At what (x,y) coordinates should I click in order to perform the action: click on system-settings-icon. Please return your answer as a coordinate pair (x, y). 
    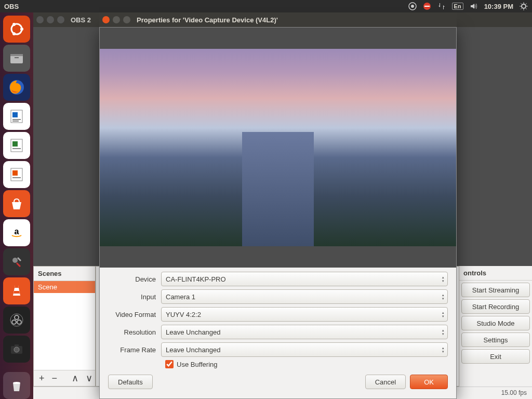
    Looking at the image, I should click on (17, 262).